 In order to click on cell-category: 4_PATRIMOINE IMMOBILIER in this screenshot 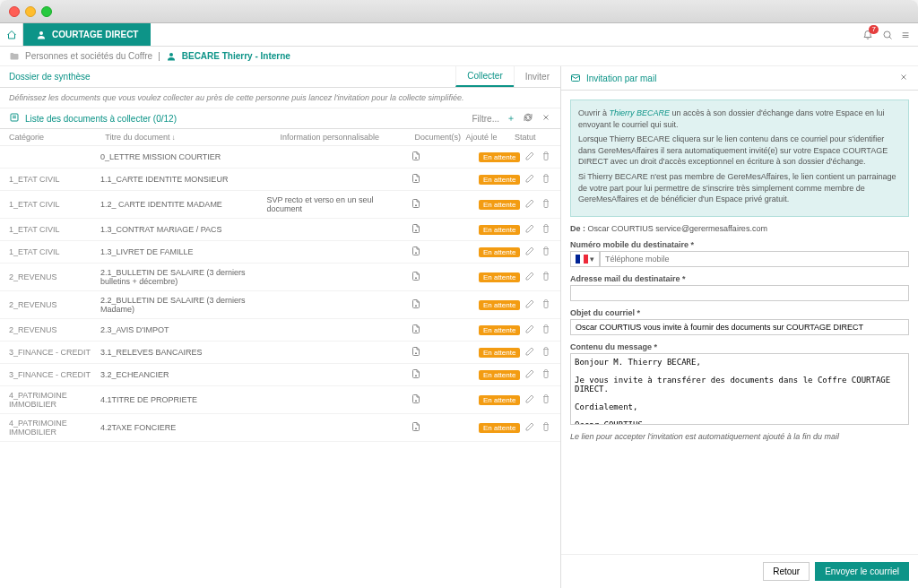, I will do `click(55, 428)`.